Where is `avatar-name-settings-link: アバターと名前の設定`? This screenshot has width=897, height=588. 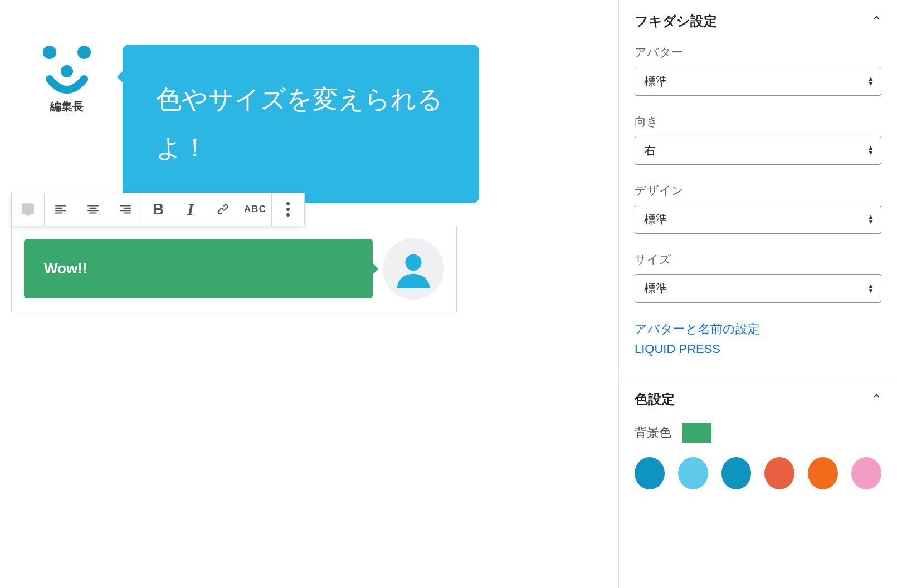
avatar-name-settings-link: アバターと名前の設定 is located at coordinates (758, 329).